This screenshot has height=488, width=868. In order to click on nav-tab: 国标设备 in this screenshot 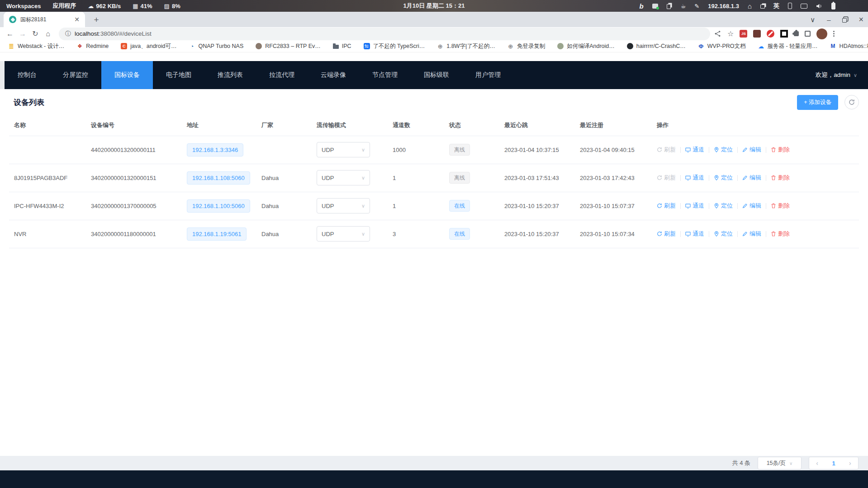, I will do `click(127, 75)`.